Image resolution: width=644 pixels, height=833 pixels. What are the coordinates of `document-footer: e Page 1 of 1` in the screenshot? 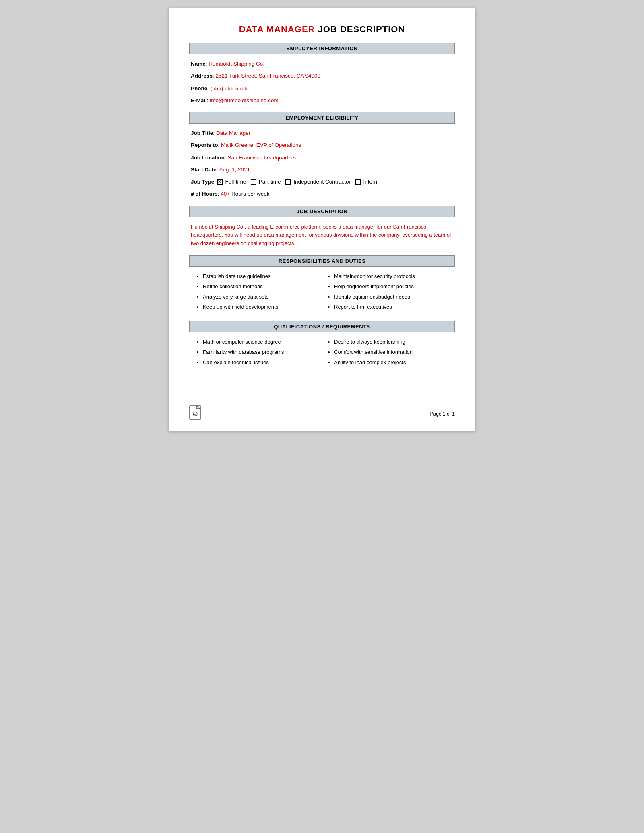 It's located at (322, 414).